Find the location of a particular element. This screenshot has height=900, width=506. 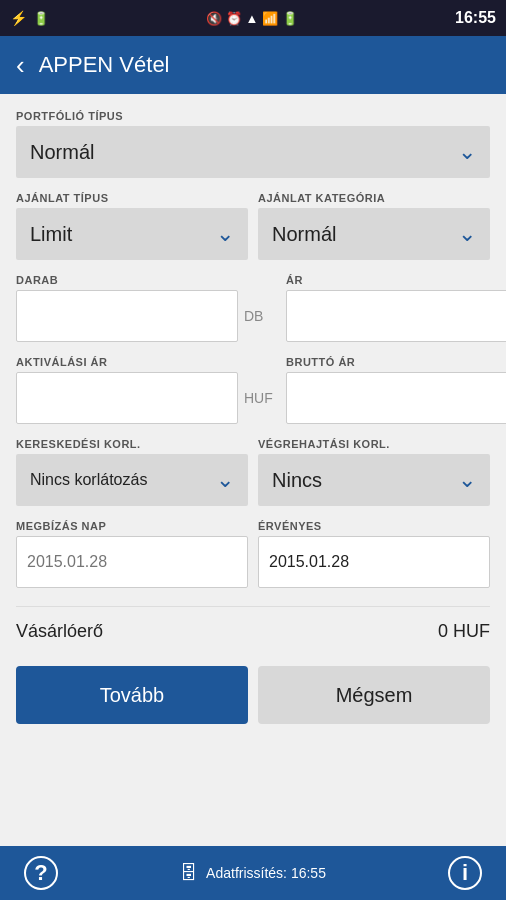

page-title: APPEN Vétel is located at coordinates (104, 65).